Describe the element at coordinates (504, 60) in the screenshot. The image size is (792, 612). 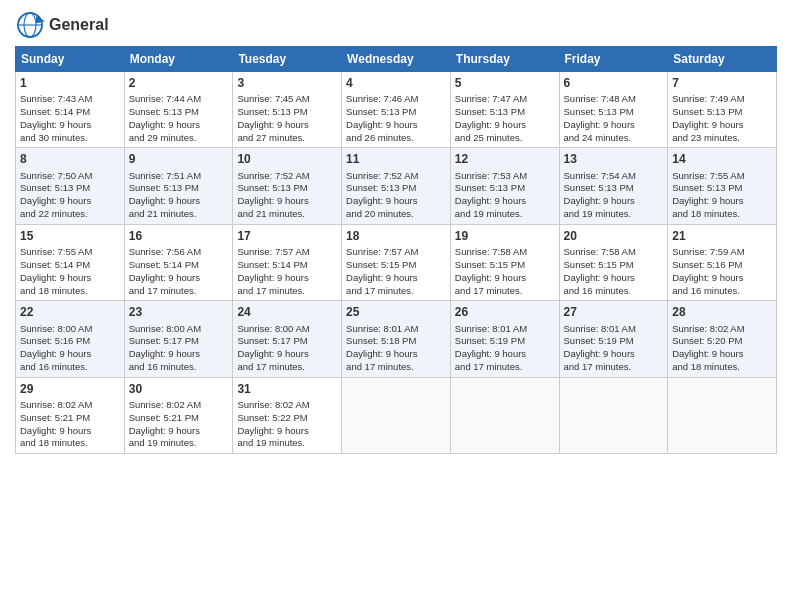
I see `column-header-thursday: Thursday` at that location.